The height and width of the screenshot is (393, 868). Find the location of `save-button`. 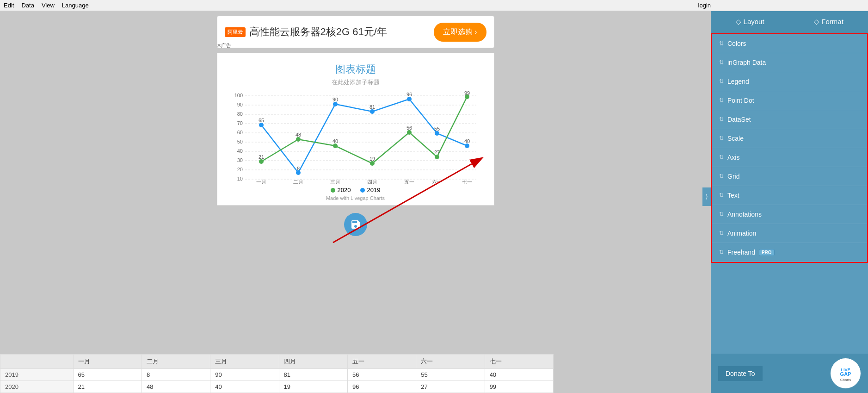

save-button is located at coordinates (356, 225).